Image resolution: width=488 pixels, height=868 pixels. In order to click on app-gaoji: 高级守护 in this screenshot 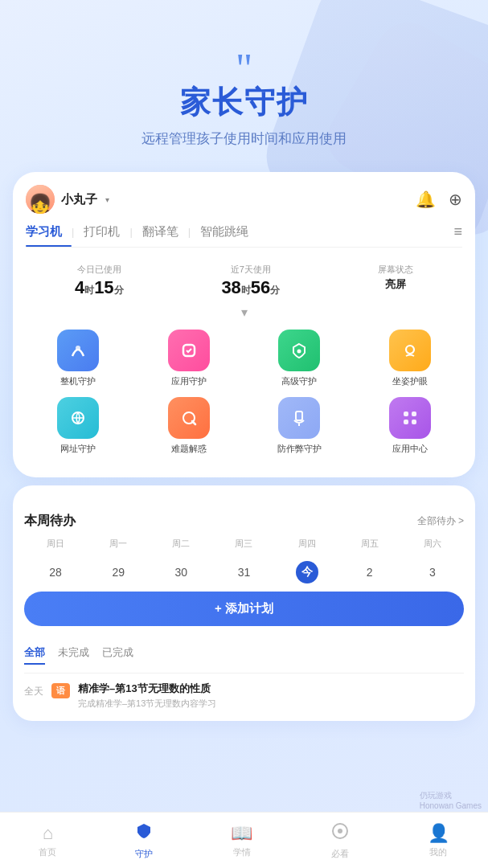, I will do `click(300, 358)`.